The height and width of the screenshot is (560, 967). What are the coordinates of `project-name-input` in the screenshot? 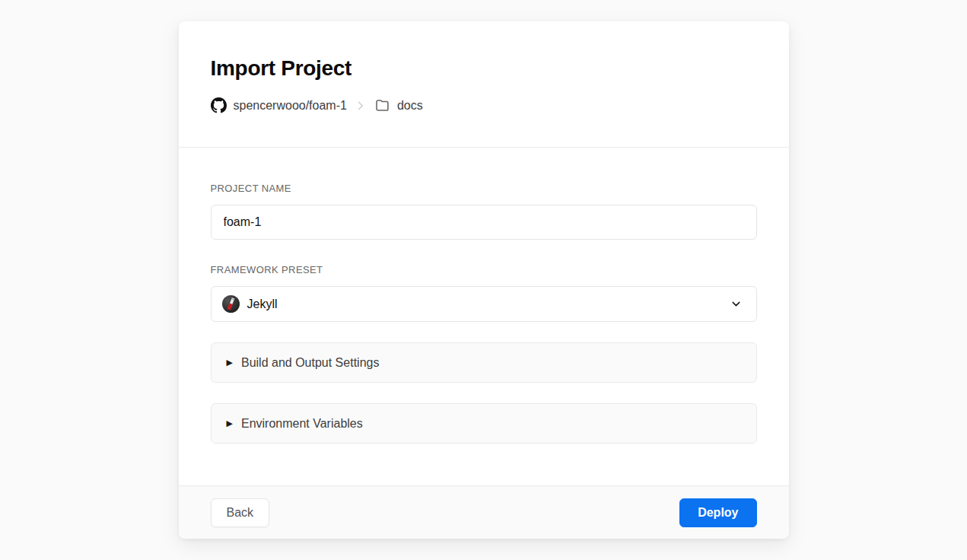 It's located at (484, 222).